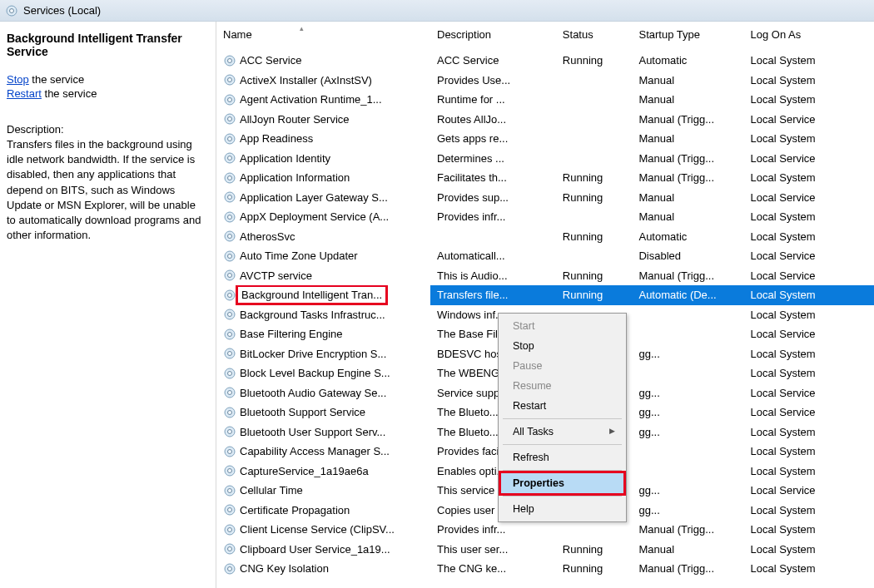 This screenshot has height=588, width=874. What do you see at coordinates (493, 530) in the screenshot?
I see `cell-desc: Provides infr...` at bounding box center [493, 530].